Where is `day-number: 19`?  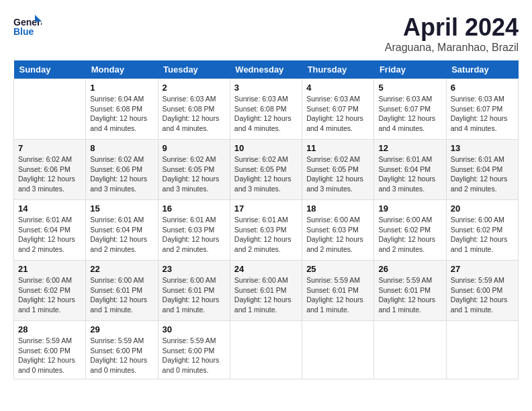 day-number: 19 is located at coordinates (410, 208).